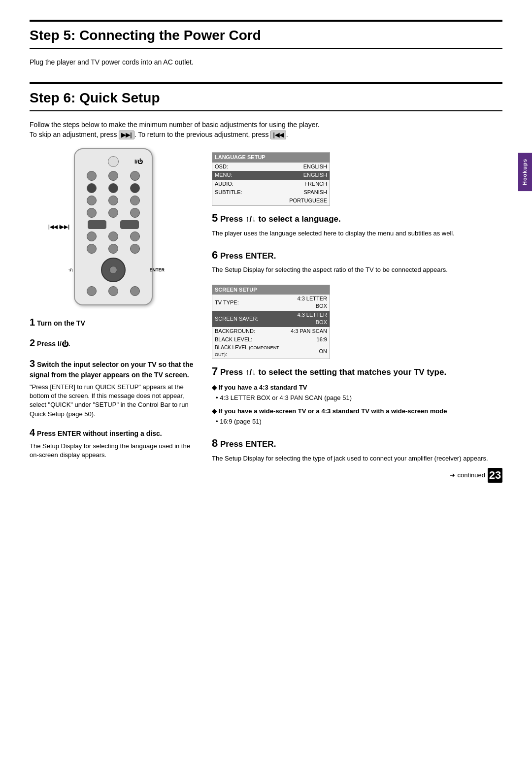  Describe the element at coordinates (357, 411) in the screenshot. I see `step7-bullet2-header: If you have a wide-screen TV or a 4:3 st…` at that location.